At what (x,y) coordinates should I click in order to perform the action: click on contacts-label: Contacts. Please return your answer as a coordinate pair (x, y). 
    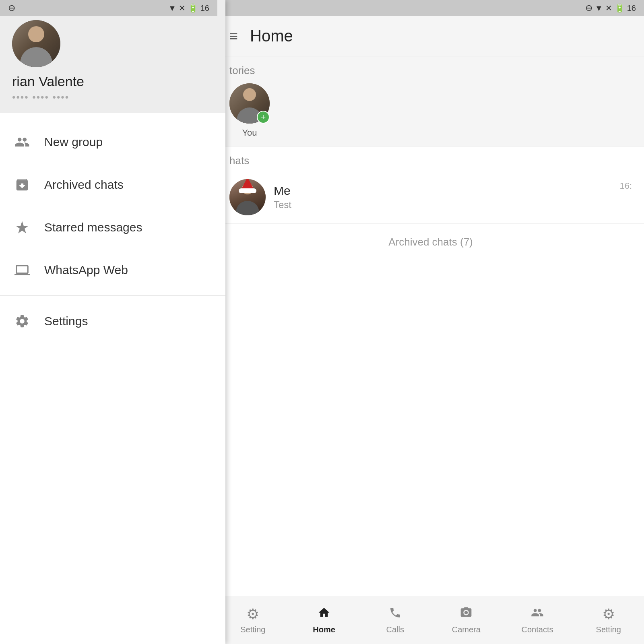
    Looking at the image, I should click on (538, 630).